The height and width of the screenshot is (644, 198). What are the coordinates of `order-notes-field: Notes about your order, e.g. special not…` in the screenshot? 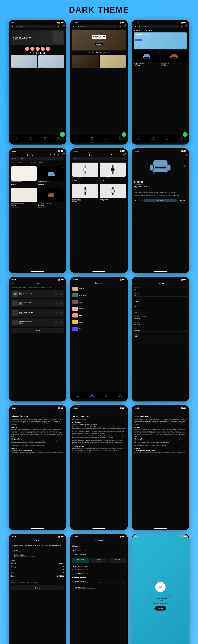 It's located at (38, 583).